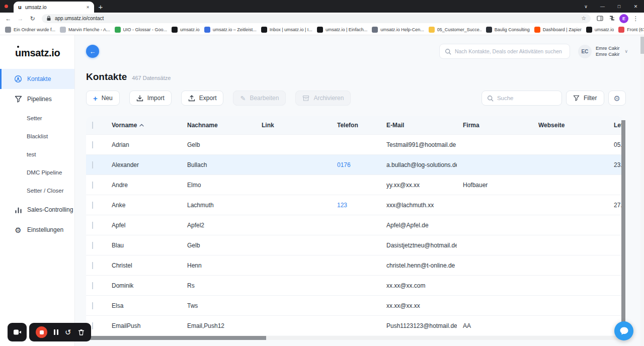 This screenshot has width=644, height=346. I want to click on page-scrollbar-thumb, so click(642, 45).